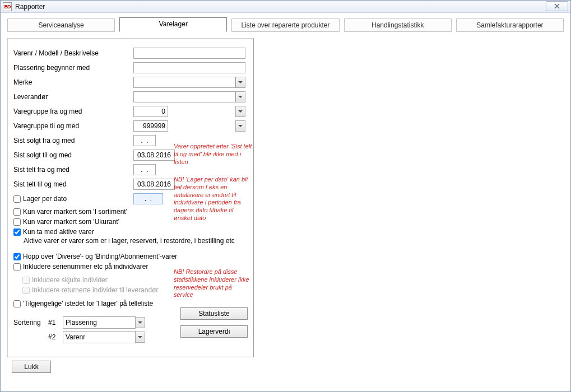  I want to click on input-merke, so click(184, 82).